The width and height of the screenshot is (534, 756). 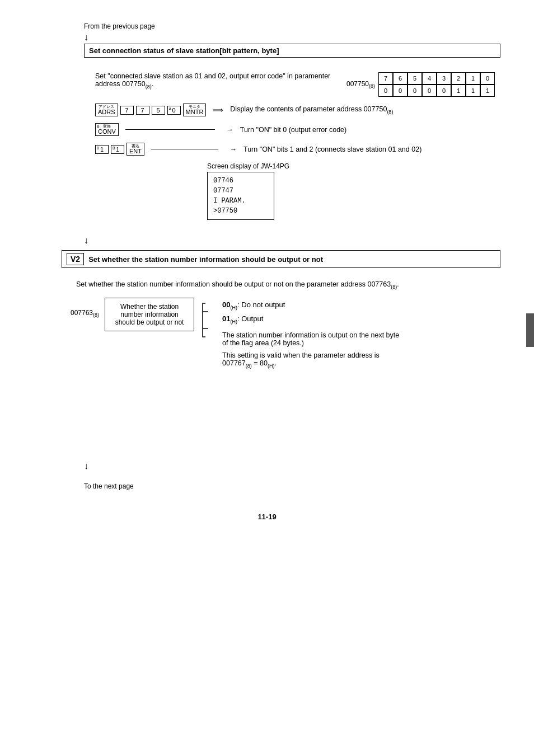 What do you see at coordinates (312, 306) in the screenshot?
I see `option-00-row: 00(H): Do not output` at bounding box center [312, 306].